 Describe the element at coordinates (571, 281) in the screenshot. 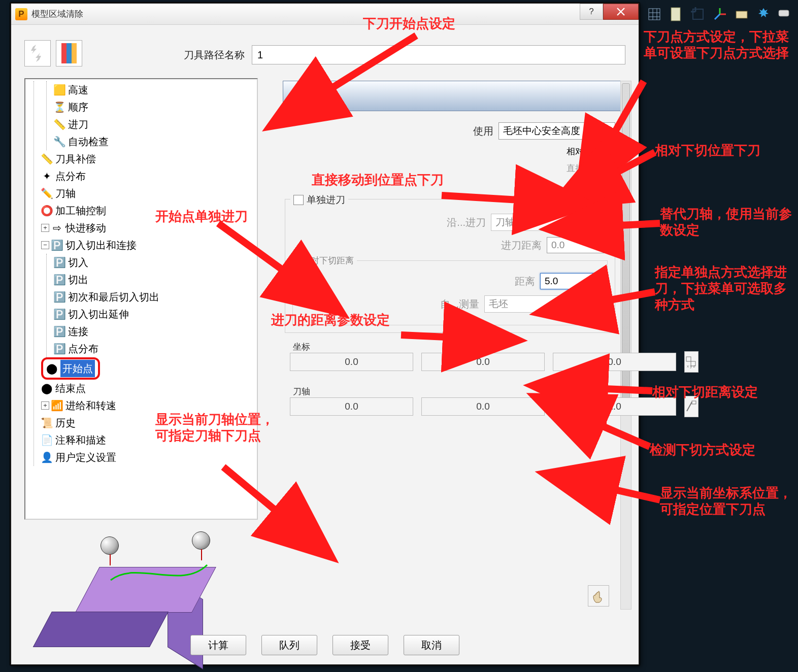

I see `reldist-input` at that location.